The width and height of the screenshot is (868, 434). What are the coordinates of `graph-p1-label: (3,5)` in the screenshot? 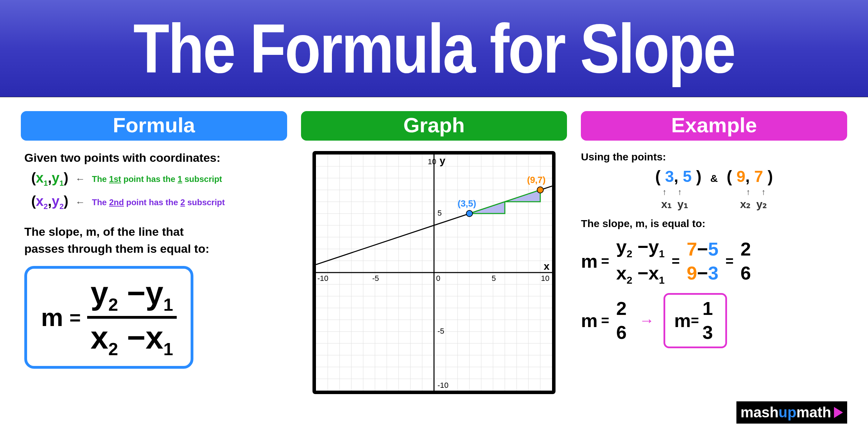 It's located at (467, 203).